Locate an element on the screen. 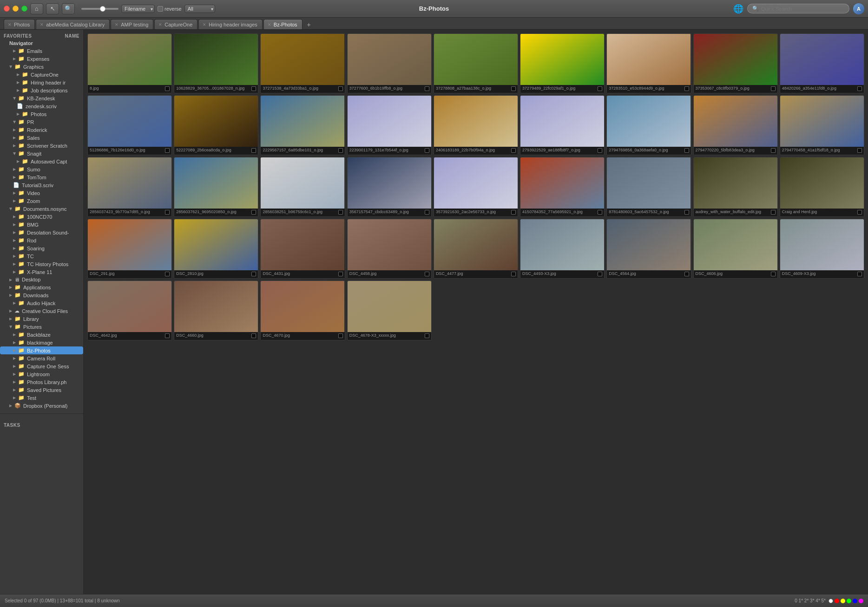 The image size is (868, 607). photo-cell-30: DSC_4458.jpg is located at coordinates (389, 249).